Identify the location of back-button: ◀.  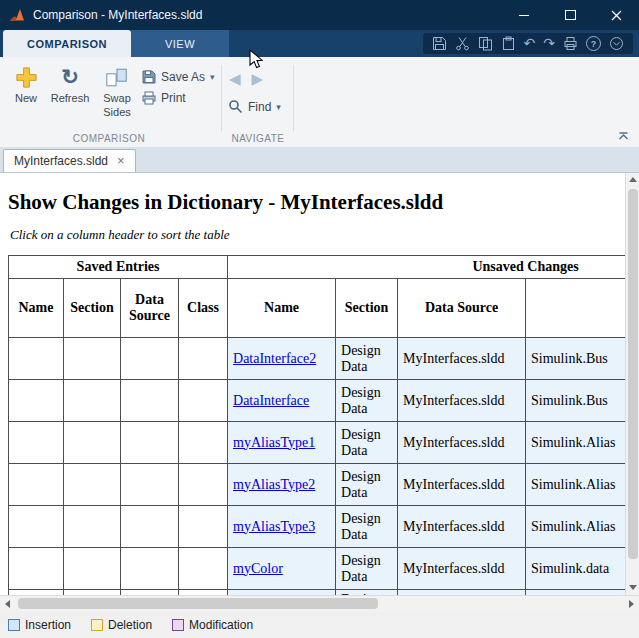
(235, 79).